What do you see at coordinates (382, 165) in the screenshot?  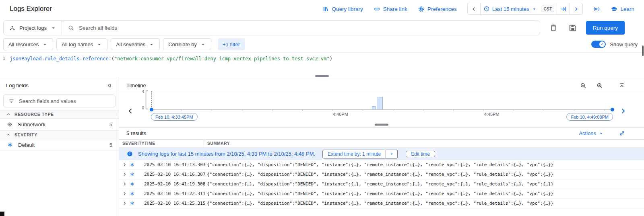 I see `log-row: 2025-02-10 16:41:13.303 {"connection":{……` at bounding box center [382, 165].